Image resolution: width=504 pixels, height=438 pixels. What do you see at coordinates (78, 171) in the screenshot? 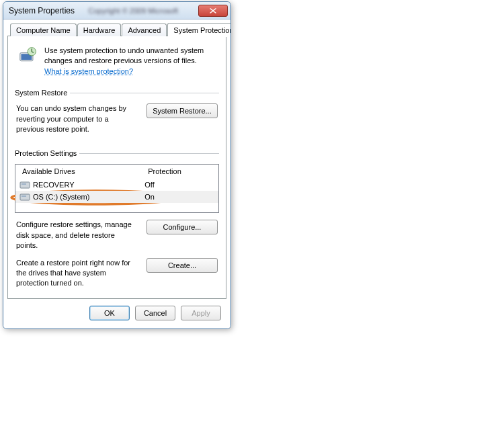
I see `col-available-drives: Available Drives` at bounding box center [78, 171].